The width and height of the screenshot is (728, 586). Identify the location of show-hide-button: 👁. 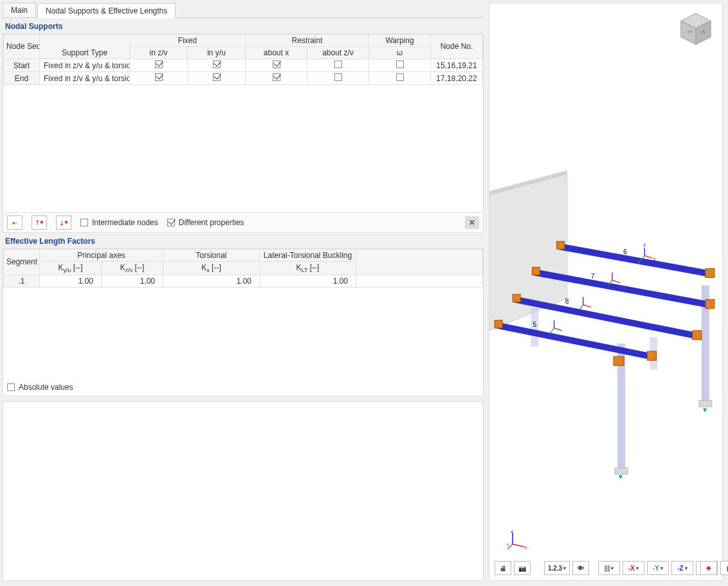
(581, 568).